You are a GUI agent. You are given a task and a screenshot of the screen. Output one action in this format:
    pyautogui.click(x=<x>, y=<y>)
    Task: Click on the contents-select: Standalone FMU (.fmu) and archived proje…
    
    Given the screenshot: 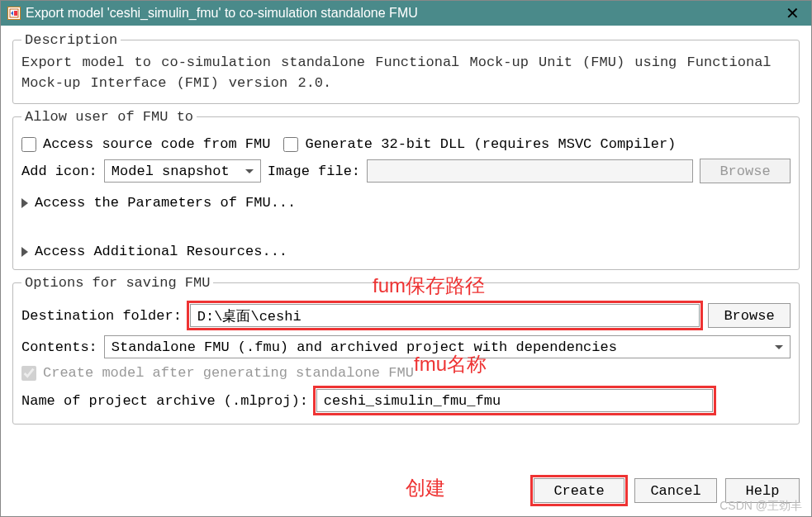 What is the action you would take?
    pyautogui.click(x=448, y=347)
    